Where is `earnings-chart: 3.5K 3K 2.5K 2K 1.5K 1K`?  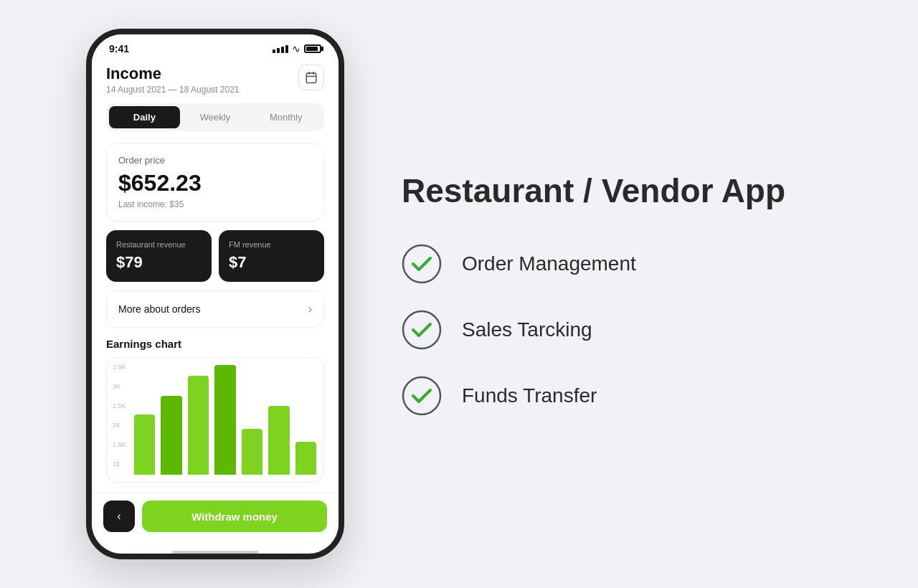
earnings-chart: 3.5K 3K 2.5K 2K 1.5K 1K is located at coordinates (215, 420).